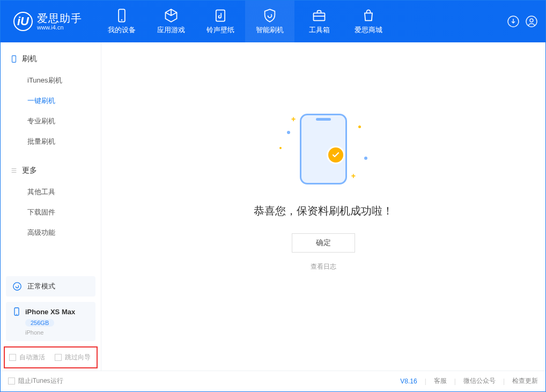  Describe the element at coordinates (50, 233) in the screenshot. I see `sidebar-item-advanced: 高级功能` at that location.